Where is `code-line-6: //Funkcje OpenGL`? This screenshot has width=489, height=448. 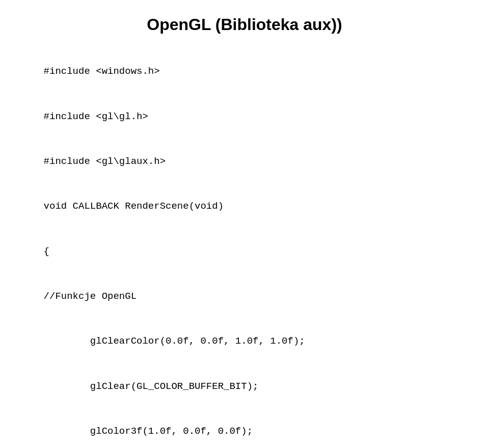
code-line-6: //Funkcje OpenGL is located at coordinates (90, 296).